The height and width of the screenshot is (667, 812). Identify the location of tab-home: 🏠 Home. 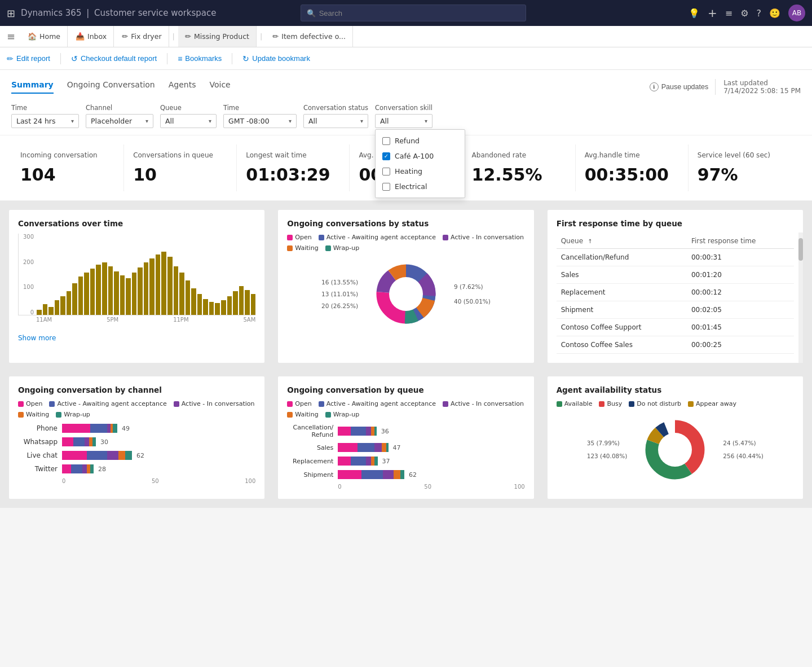
(44, 36).